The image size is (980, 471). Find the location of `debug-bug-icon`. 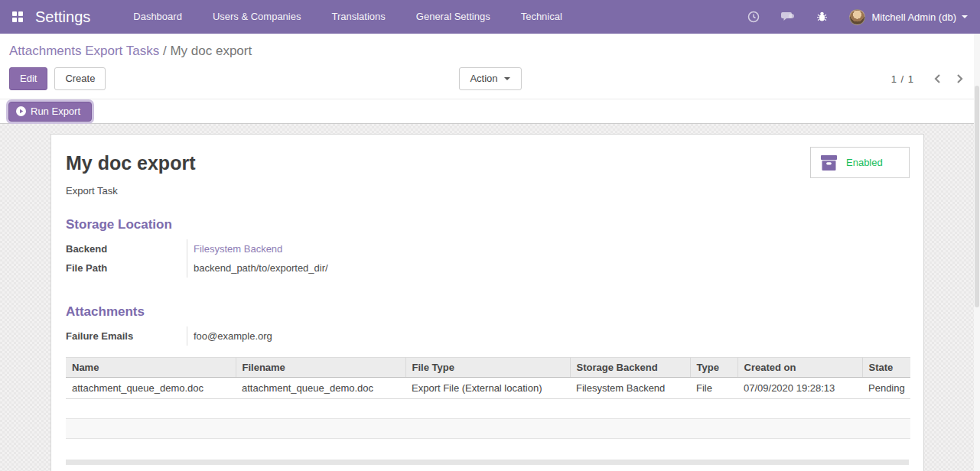

debug-bug-icon is located at coordinates (822, 17).